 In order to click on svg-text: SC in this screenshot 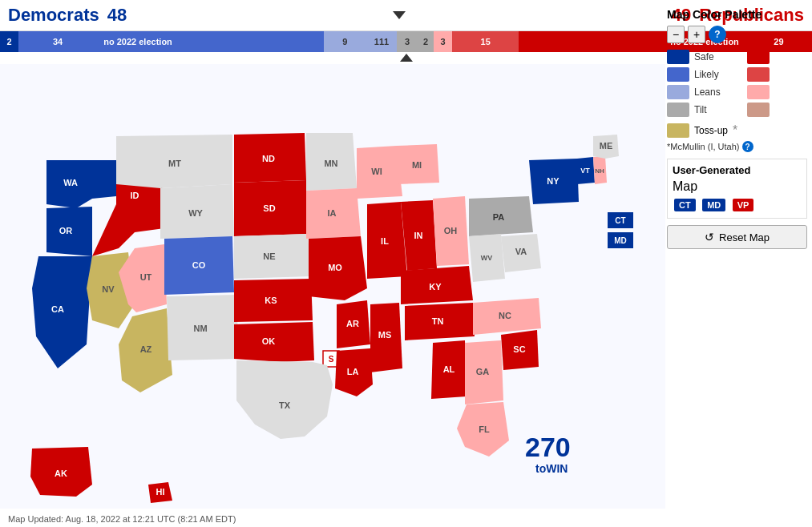, I will do `click(519, 349)`.